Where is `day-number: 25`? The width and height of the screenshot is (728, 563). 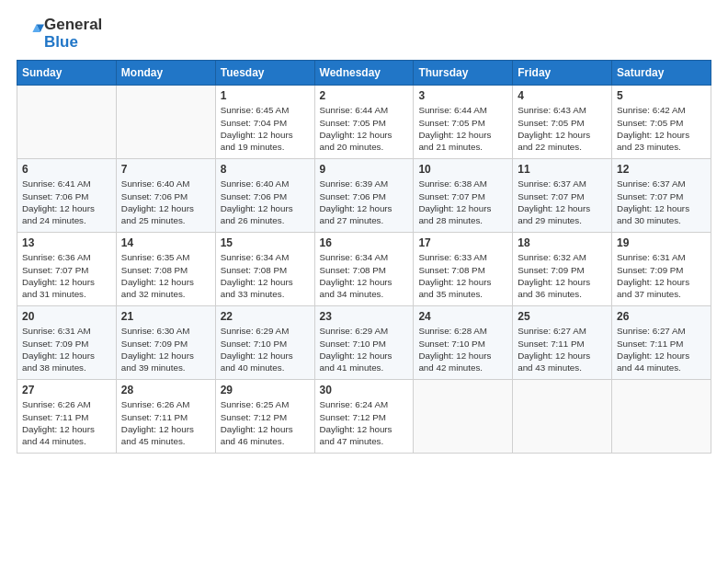
day-number: 25 is located at coordinates (563, 316).